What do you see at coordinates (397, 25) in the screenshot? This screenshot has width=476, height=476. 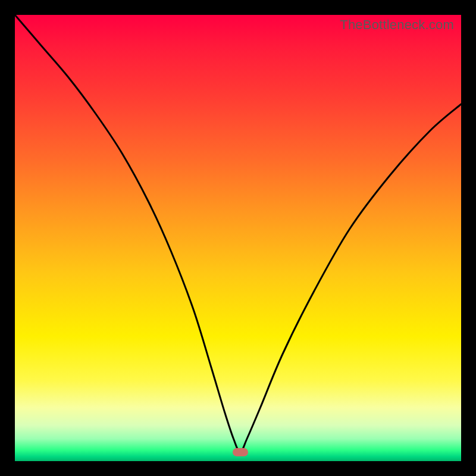 I see `watermark-text: TheBottleneck.com` at bounding box center [397, 25].